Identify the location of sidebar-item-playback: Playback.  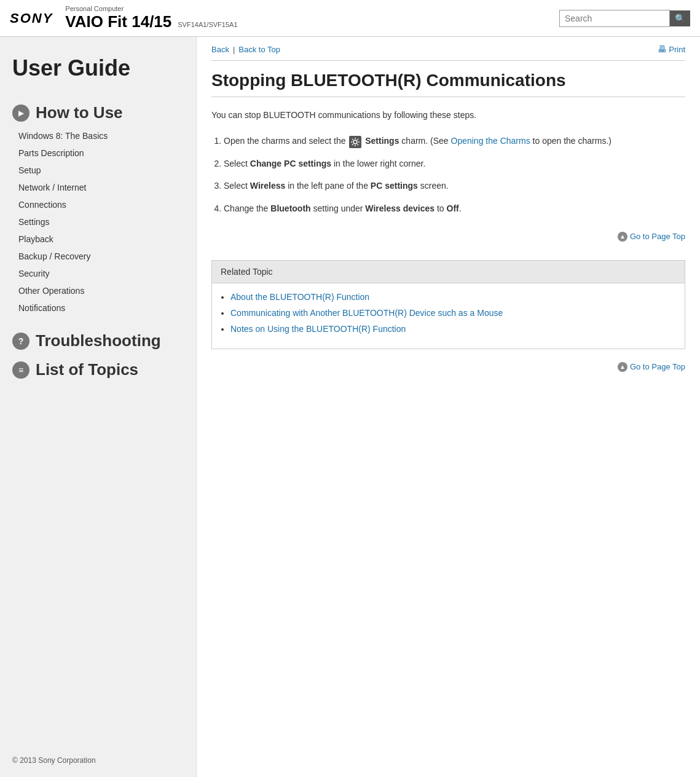
(104, 239).